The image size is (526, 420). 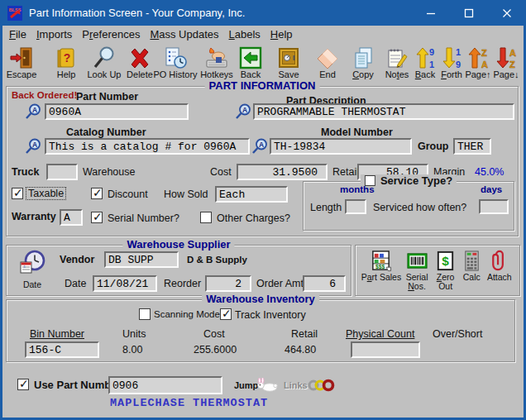 I want to click on physical-count-input, so click(x=385, y=350).